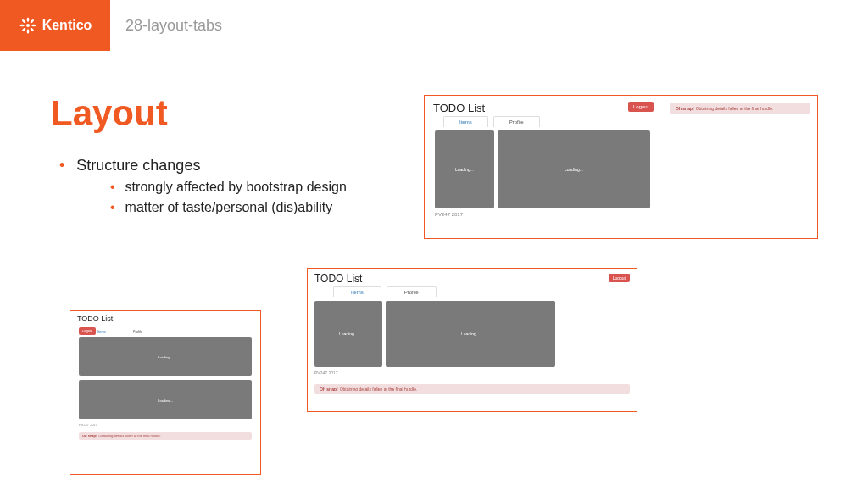  I want to click on layout-mockup-wide: TODO List Logout Oh snap! Obtaining deta…, so click(620, 167).